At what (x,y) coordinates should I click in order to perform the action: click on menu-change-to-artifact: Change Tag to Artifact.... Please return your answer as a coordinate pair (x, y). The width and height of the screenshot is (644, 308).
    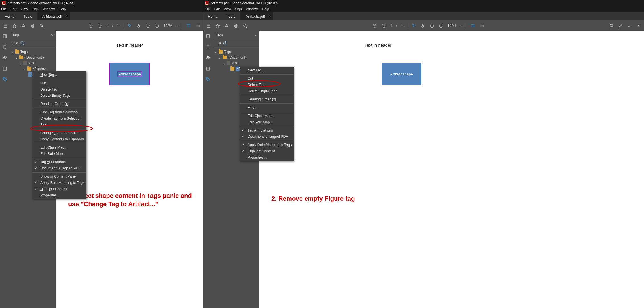
    Looking at the image, I should click on (59, 133).